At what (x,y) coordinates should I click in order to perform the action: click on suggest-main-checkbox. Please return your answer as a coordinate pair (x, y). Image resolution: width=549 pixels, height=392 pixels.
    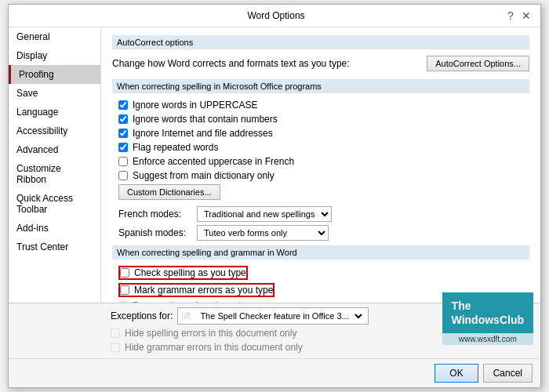
    Looking at the image, I should click on (123, 176).